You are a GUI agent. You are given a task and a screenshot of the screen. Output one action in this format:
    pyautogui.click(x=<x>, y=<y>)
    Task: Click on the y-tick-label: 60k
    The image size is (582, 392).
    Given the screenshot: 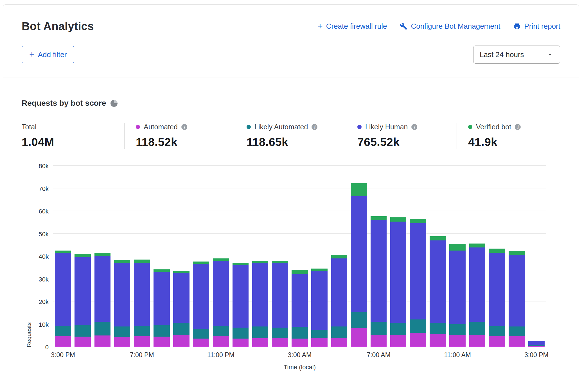 What is the action you would take?
    pyautogui.click(x=44, y=211)
    